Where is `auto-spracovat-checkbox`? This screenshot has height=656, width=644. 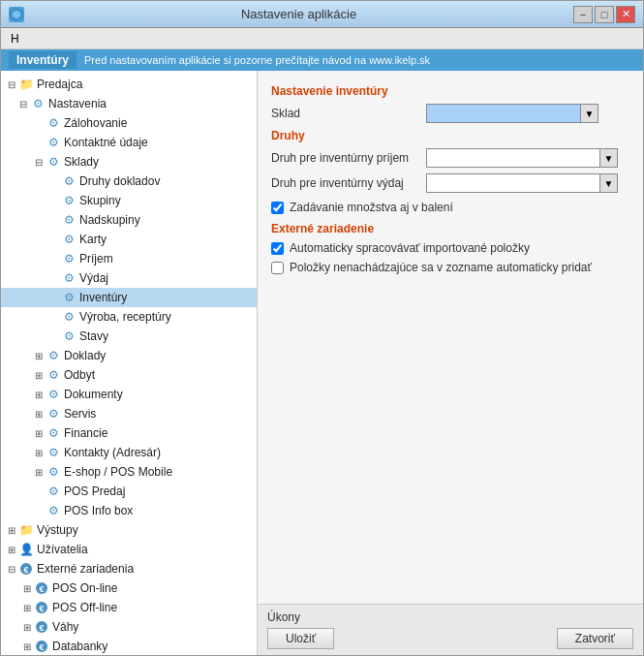 auto-spracovat-checkbox is located at coordinates (277, 248).